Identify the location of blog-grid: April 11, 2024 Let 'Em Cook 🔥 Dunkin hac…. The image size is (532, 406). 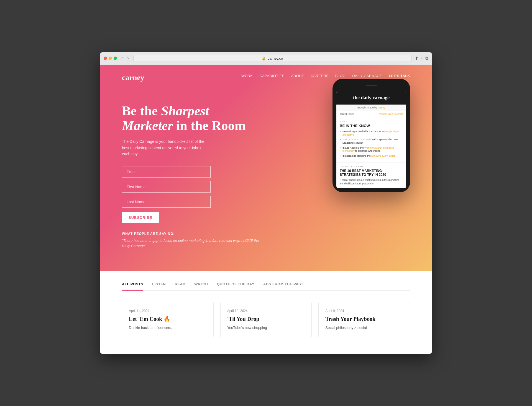
(266, 320).